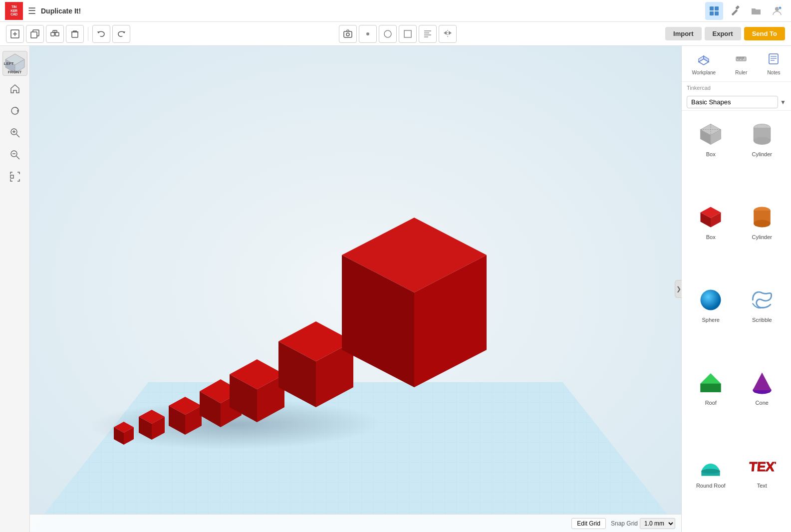 This screenshot has height=532, width=791. I want to click on import-button: Import, so click(683, 34).